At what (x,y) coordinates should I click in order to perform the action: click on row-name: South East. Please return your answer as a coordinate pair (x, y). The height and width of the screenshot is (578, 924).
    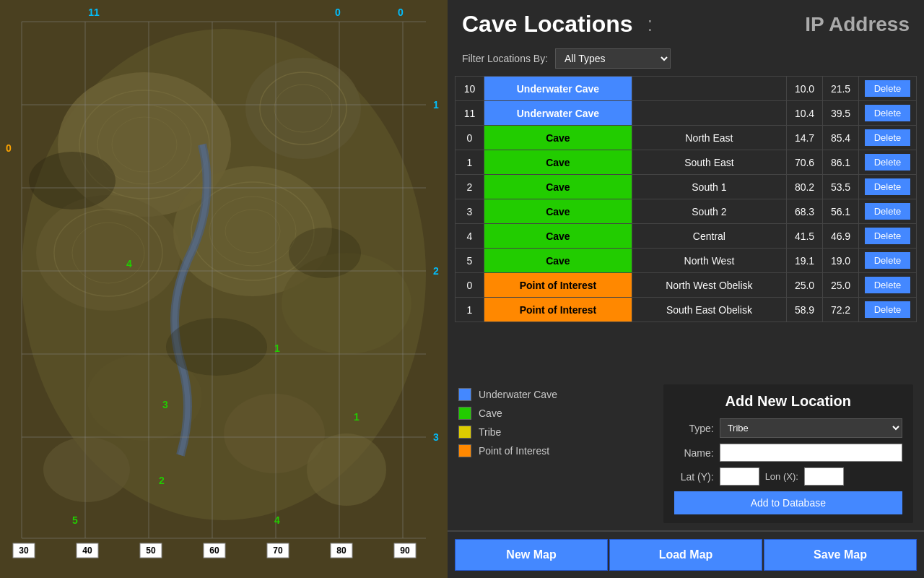
    Looking at the image, I should click on (709, 163).